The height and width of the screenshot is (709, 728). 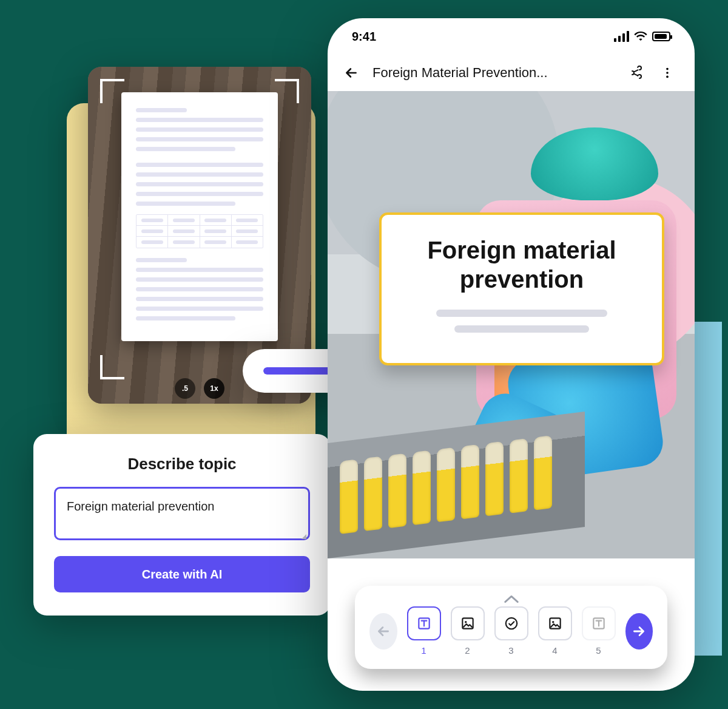 I want to click on cellular-signal-icon, so click(x=621, y=36).